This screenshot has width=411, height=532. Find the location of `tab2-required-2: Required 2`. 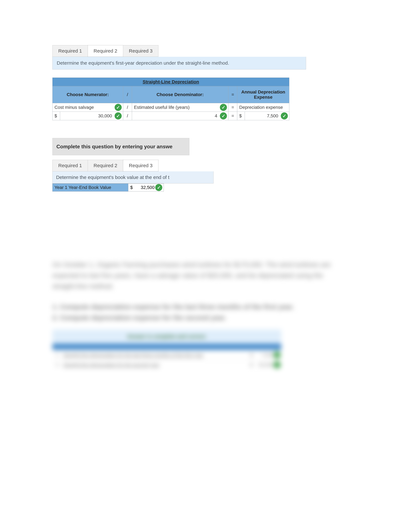

tab2-required-2: Required 2 is located at coordinates (105, 166).